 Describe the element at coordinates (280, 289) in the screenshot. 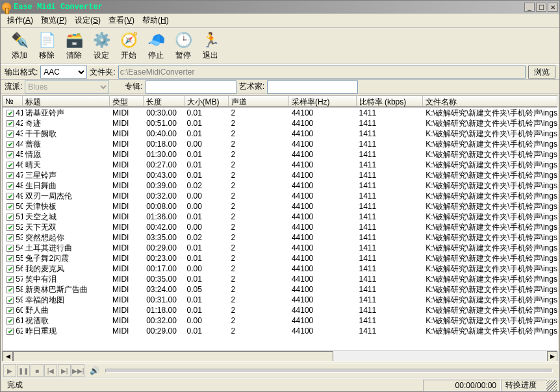

I see `table-row: ✔ 58新奥林巴斯广告曲MIDI03:24.000.052441001411K:…` at that location.